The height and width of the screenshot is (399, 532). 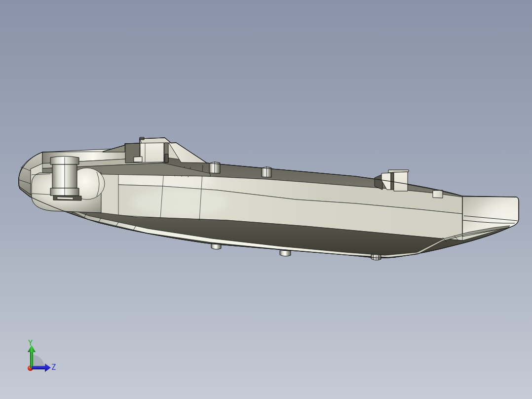 What do you see at coordinates (138, 159) in the screenshot?
I see `tower-foot` at bounding box center [138, 159].